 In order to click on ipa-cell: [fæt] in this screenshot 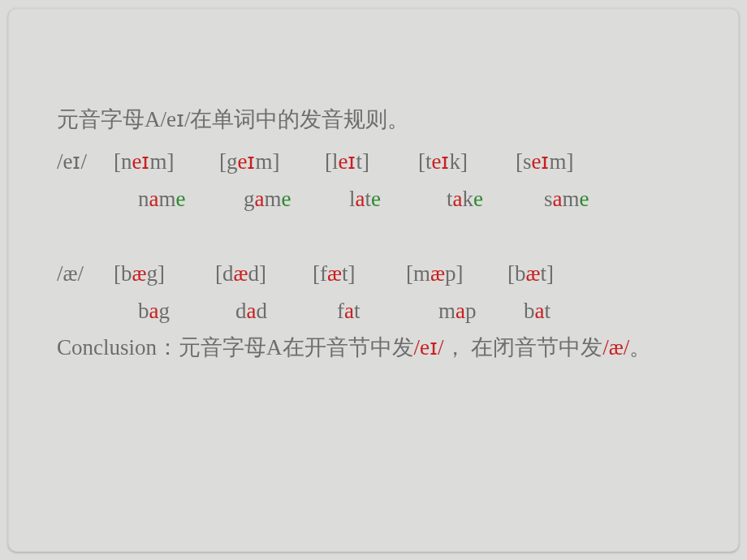, I will do `click(359, 274)`.